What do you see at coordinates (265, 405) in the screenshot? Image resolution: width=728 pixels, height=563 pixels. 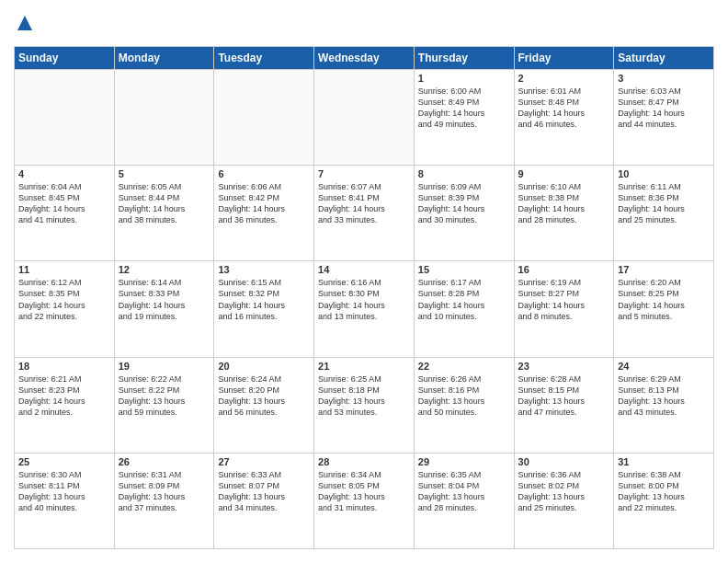 I see `calendar-cell: 20Sunrise: 6:24 AM Sunset: 8:20 PM Dayli…` at bounding box center [265, 405].